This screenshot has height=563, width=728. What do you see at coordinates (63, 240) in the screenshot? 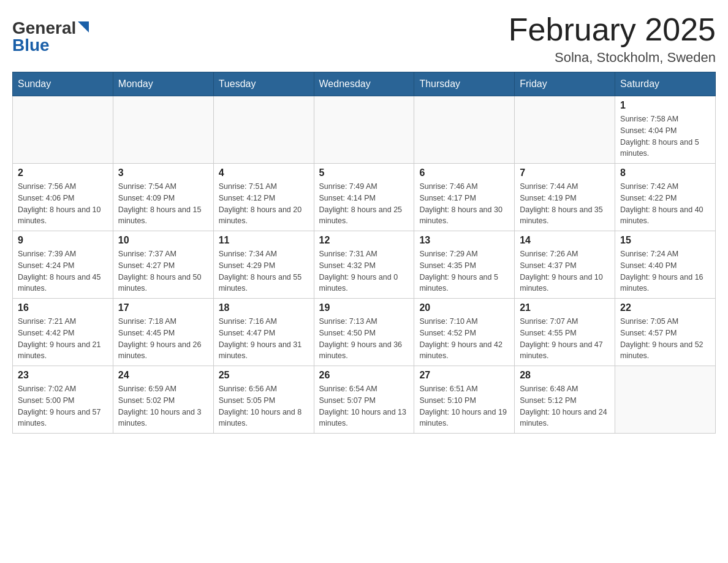
I see `day-number: 9` at bounding box center [63, 240].